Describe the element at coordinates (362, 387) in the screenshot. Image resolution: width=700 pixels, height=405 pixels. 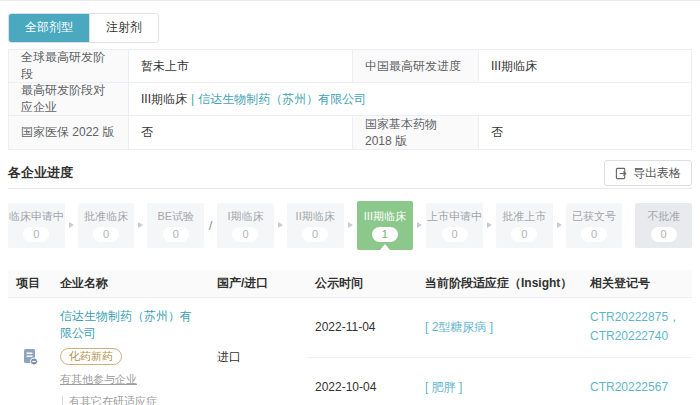
I see `publish-date: 2022-10-04` at that location.